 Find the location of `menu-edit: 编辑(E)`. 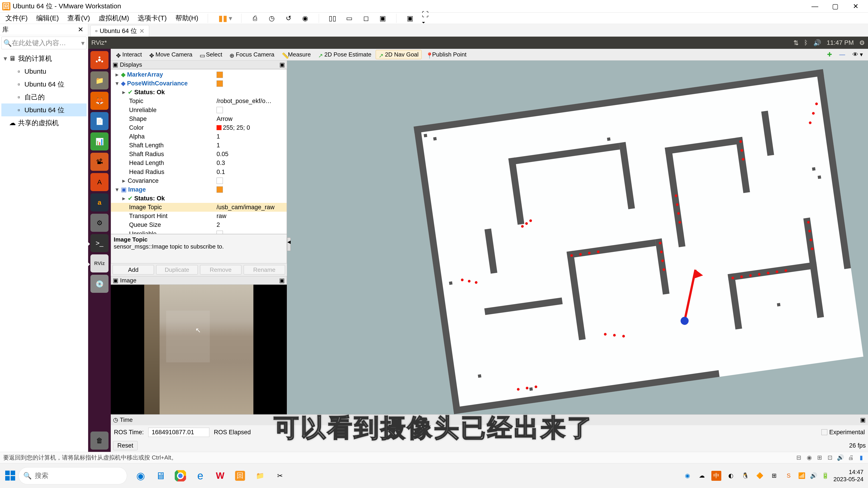

menu-edit: 编辑(E) is located at coordinates (48, 18).